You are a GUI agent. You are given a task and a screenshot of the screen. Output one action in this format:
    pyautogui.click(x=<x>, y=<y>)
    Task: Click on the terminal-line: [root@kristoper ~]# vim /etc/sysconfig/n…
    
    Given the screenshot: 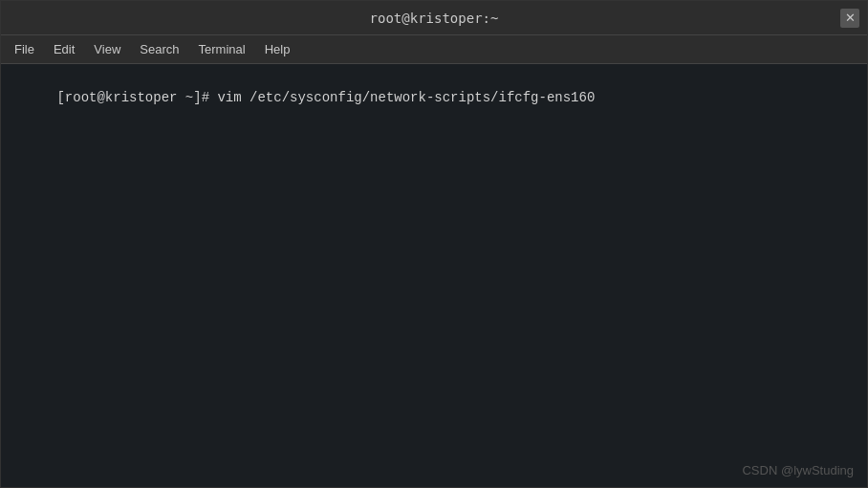 What is the action you would take?
    pyautogui.click(x=434, y=98)
    